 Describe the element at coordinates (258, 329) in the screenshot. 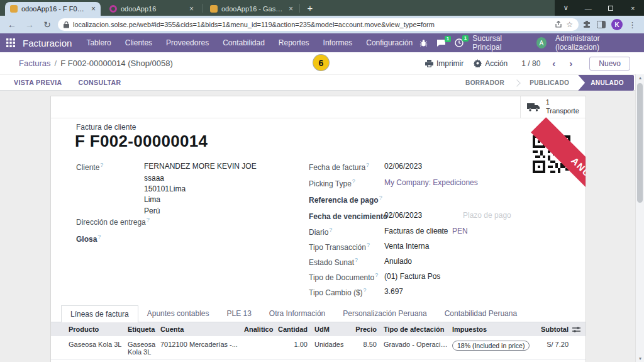

I see `col-analitico: Analitico` at that location.